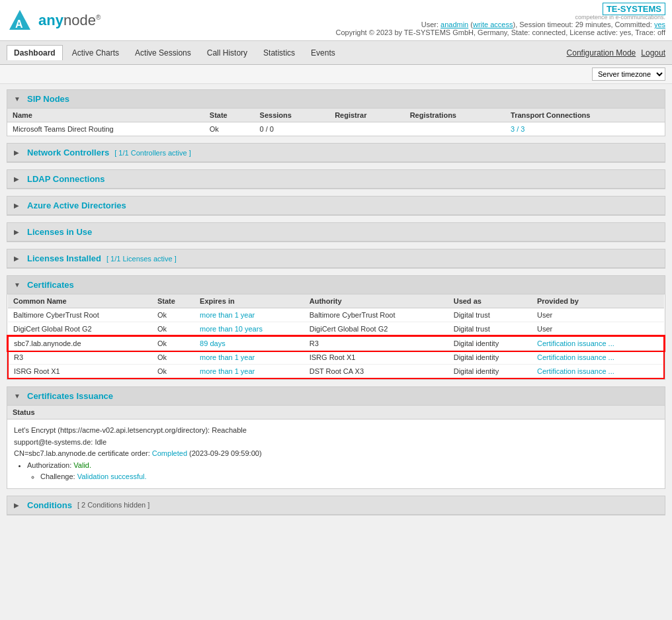 The width and height of the screenshot is (672, 620). Describe the element at coordinates (175, 53) in the screenshot. I see `nav-left: Dashboard Active Charts Active Sessions …` at that location.